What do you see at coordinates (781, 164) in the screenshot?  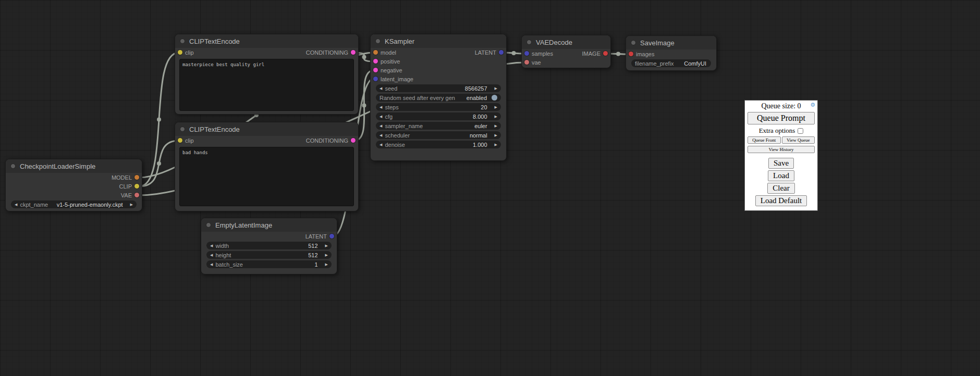 I see `save-button: Save` at bounding box center [781, 164].